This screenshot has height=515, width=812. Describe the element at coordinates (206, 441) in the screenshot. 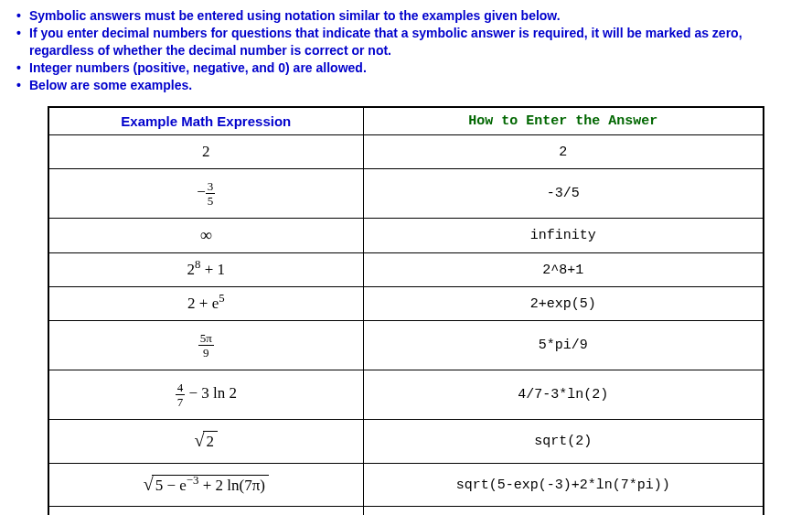

I see `expr-cell: √2` at that location.